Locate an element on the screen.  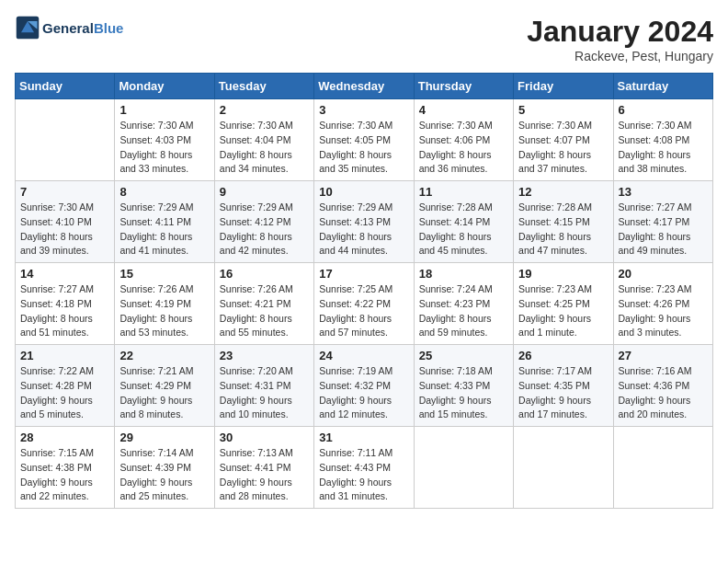
calendar-day-cell: 29Sunrise: 7:14 AMSunset: 4:39 PMDayligh… is located at coordinates (165, 467).